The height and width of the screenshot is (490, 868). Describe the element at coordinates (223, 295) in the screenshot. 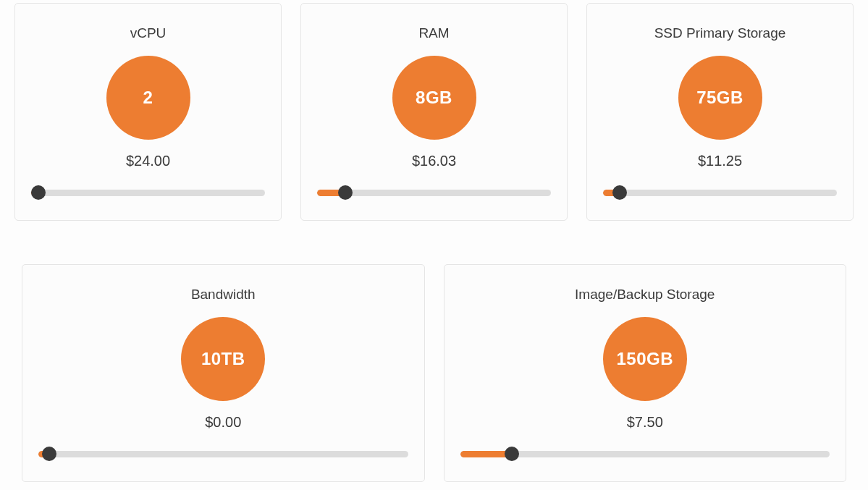

I see `card-title: Bandwidth` at that location.